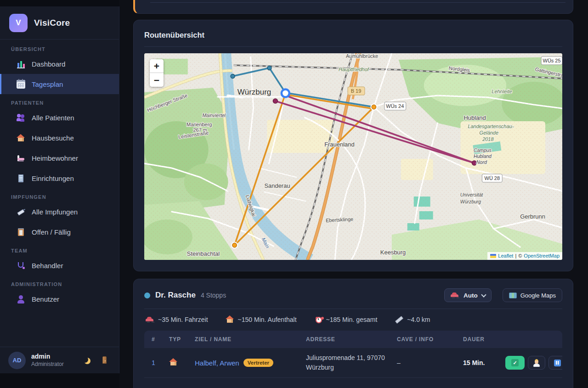 Image resolution: width=588 pixels, height=388 pixels. What do you see at coordinates (157, 80) in the screenshot?
I see `zoom-out-button: −` at bounding box center [157, 80].